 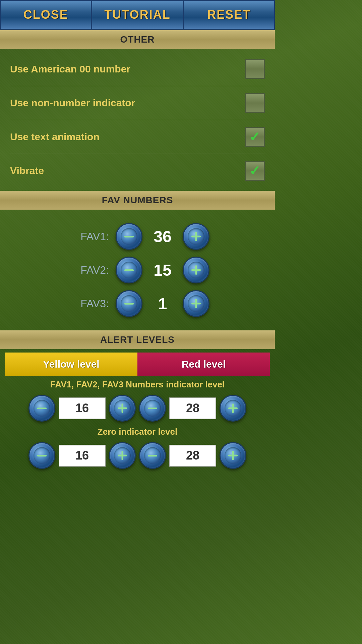 I want to click on fav1-row: FAV1: 36, so click(x=137, y=236).